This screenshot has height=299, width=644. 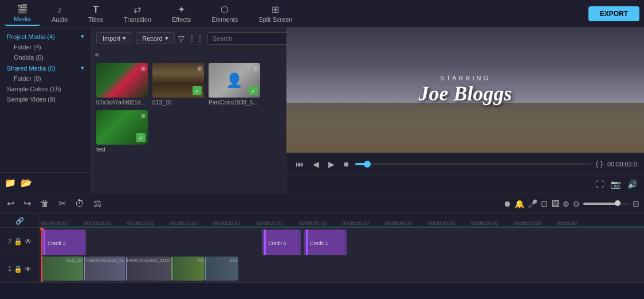 I want to click on track-1-lock-icon: 🔒, so click(x=18, y=269).